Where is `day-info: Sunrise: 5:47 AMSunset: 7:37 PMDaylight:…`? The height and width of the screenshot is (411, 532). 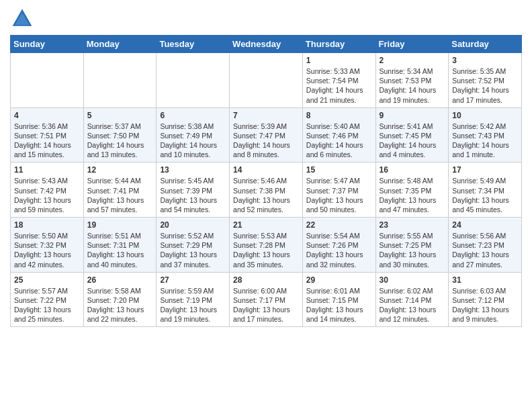 day-info: Sunrise: 5:47 AMSunset: 7:37 PMDaylight:… is located at coordinates (339, 195).